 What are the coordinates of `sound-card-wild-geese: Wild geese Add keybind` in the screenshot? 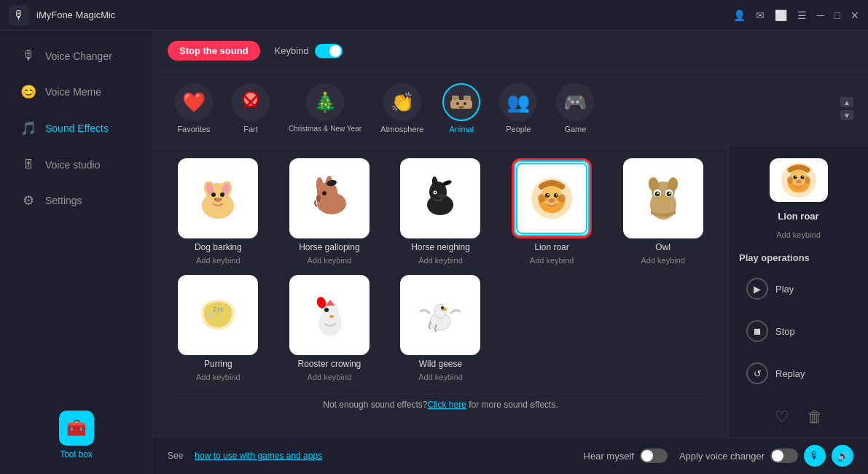 It's located at (440, 328).